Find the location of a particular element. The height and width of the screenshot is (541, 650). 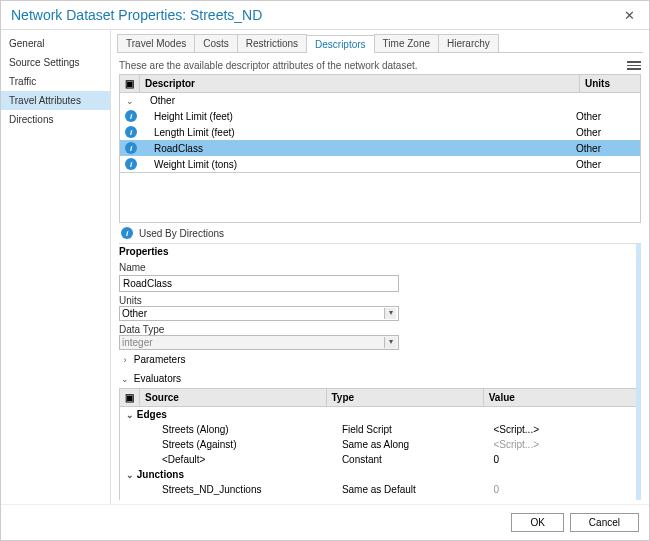

eval-row: Streets_ND_JunctionsSame as Default0 is located at coordinates (380, 490).